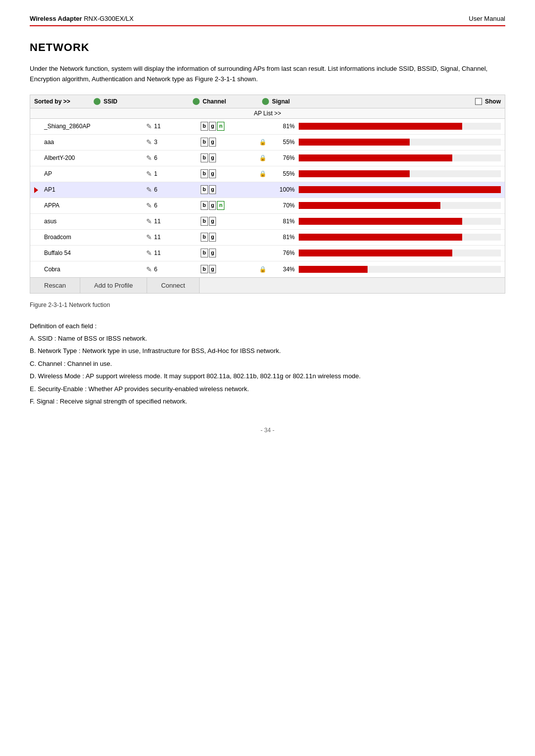 Image resolution: width=535 pixels, height=756 pixels. What do you see at coordinates (479, 101) in the screenshot?
I see `show-checkbox` at bounding box center [479, 101].